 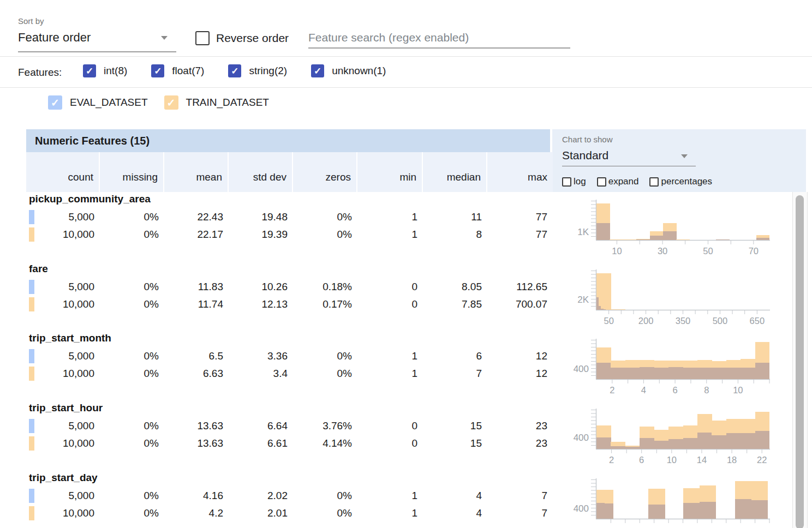 I want to click on sort-by-select: Feature order, so click(x=97, y=38).